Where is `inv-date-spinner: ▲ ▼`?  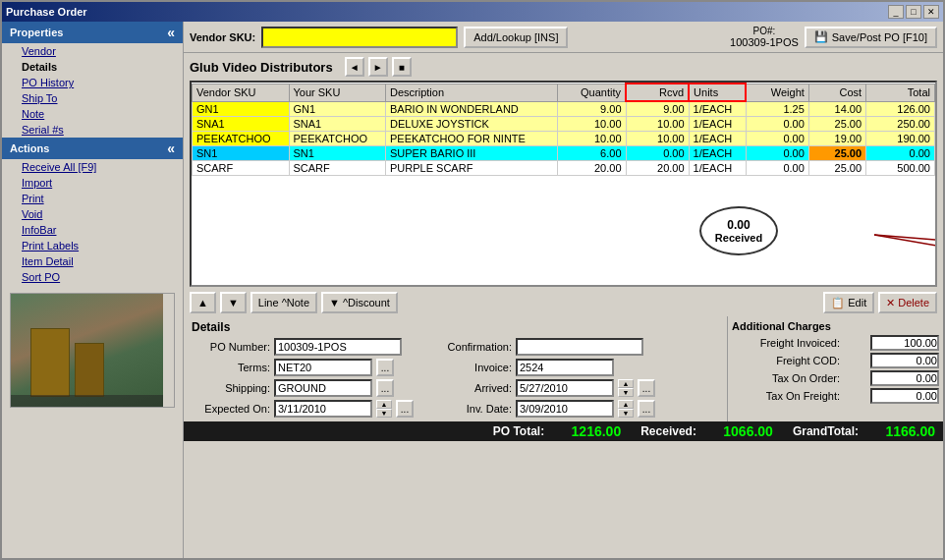
inv-date-spinner: ▲ ▼ is located at coordinates (626, 409).